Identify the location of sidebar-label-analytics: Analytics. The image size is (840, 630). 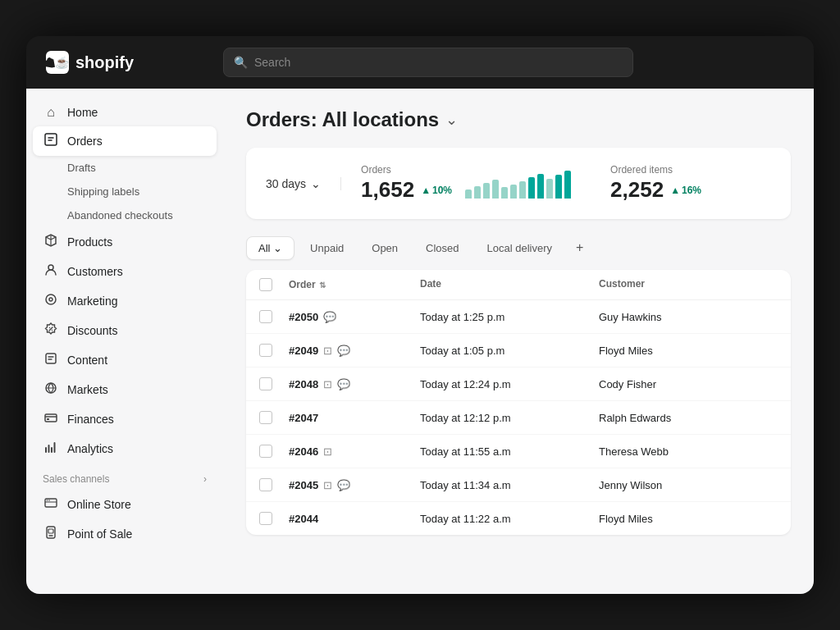
(90, 449).